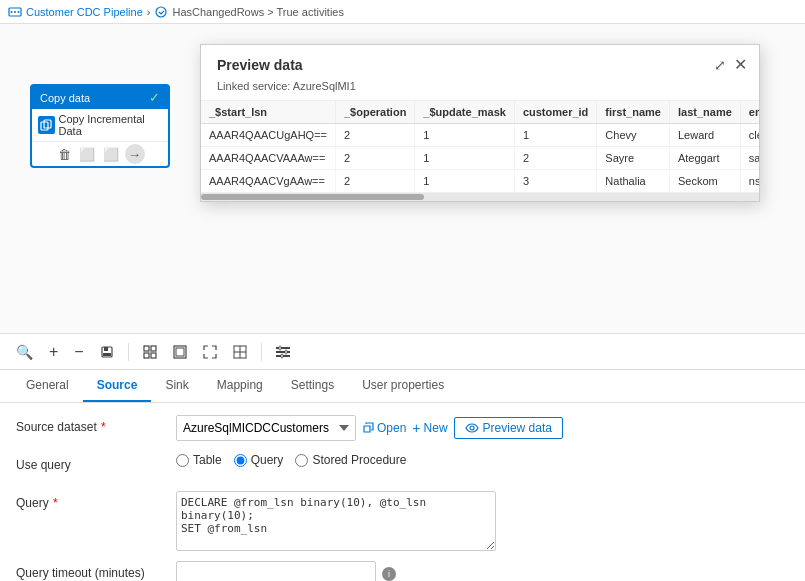  Describe the element at coordinates (402, 429) in the screenshot. I see `source-dataset-row: Source dataset * AzureSqlMICDCCustomers …` at that location.